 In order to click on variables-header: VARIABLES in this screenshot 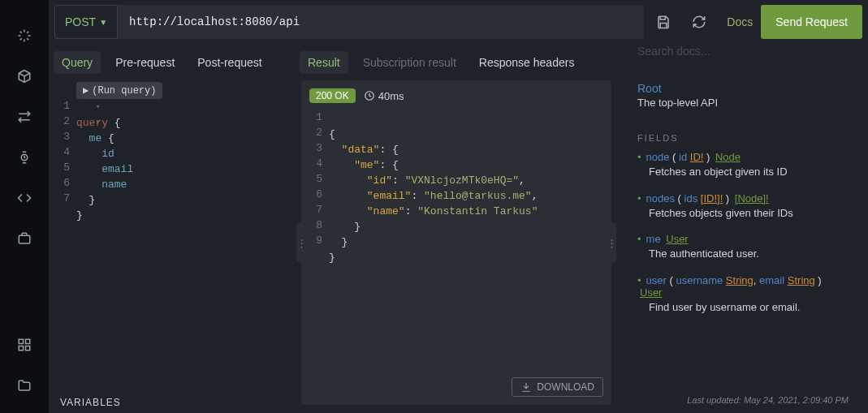, I will do `click(172, 402)`.